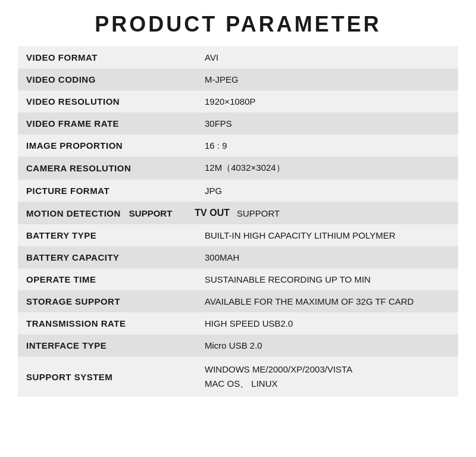  Describe the element at coordinates (238, 124) in the screenshot. I see `table-row: VIDEO FRAME RATE30FPS` at that location.